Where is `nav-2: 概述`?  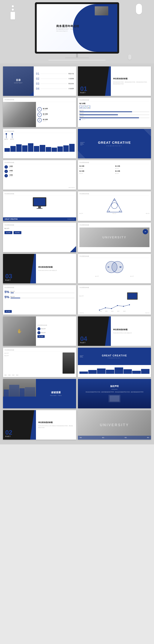
nav-2: 概述 is located at coordinates (9, 375).